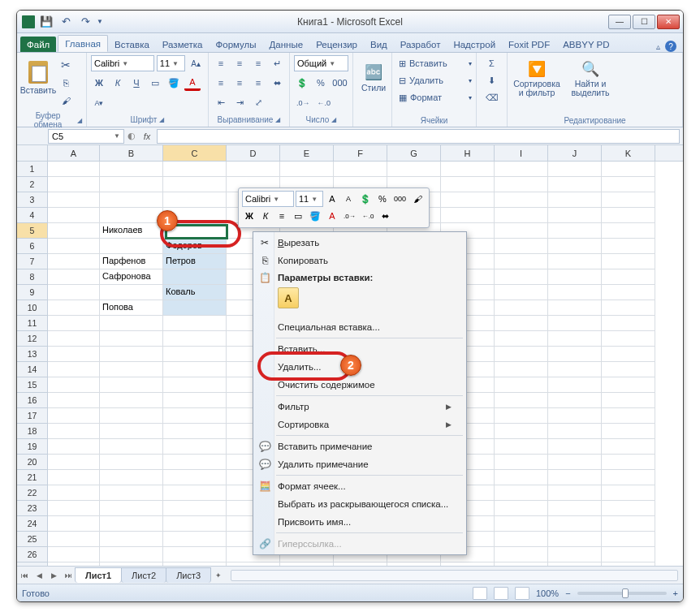 This screenshot has height=612, width=700. I want to click on merge-button: ⬌, so click(277, 83).